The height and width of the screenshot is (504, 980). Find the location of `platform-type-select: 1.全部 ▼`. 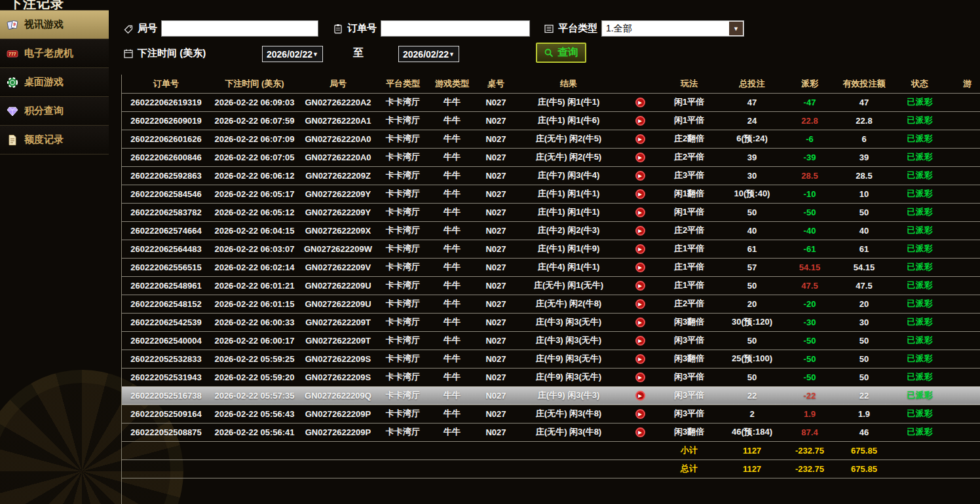

platform-type-select: 1.全部 ▼ is located at coordinates (673, 29).